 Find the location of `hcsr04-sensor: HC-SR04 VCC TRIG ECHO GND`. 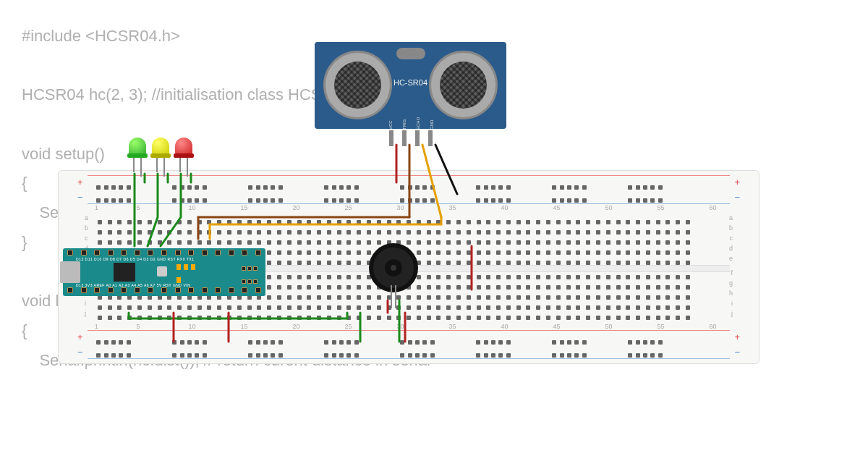

hcsr04-sensor: HC-SR04 VCC TRIG ECHO GND is located at coordinates (411, 85).